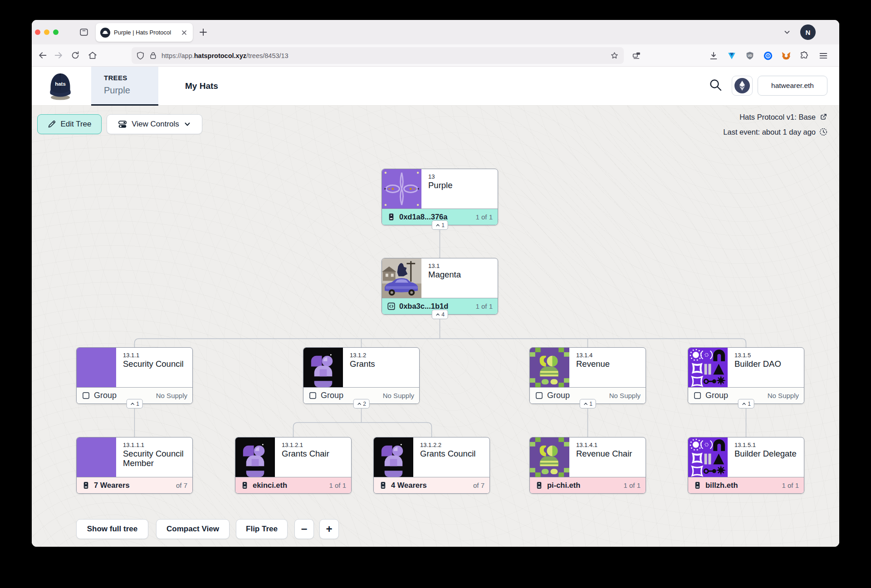 The height and width of the screenshot is (588, 871). I want to click on child-count: 4, so click(443, 315).